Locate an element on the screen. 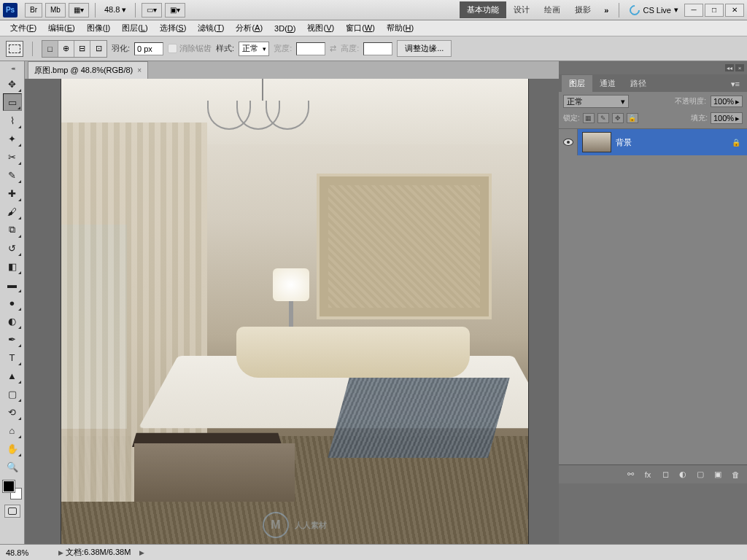 The height and width of the screenshot is (560, 747). layer-mask-icon: ◻ is located at coordinates (665, 475).